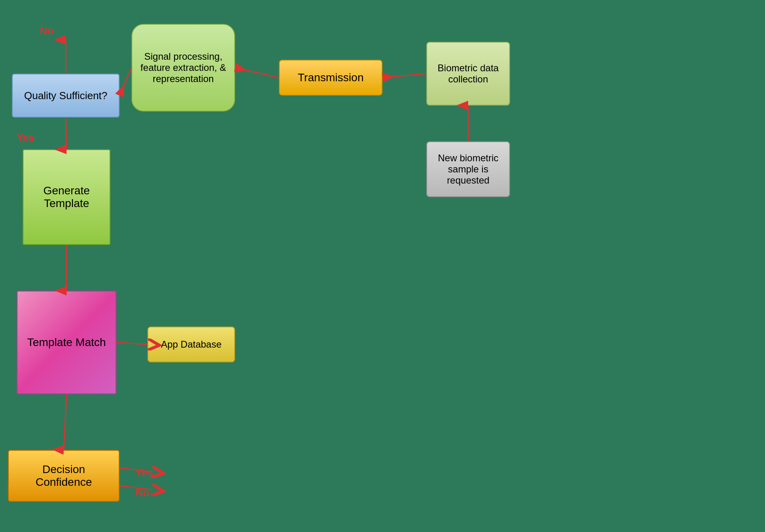 This screenshot has width=765, height=532. I want to click on yes-left-label: Yes, so click(26, 138).